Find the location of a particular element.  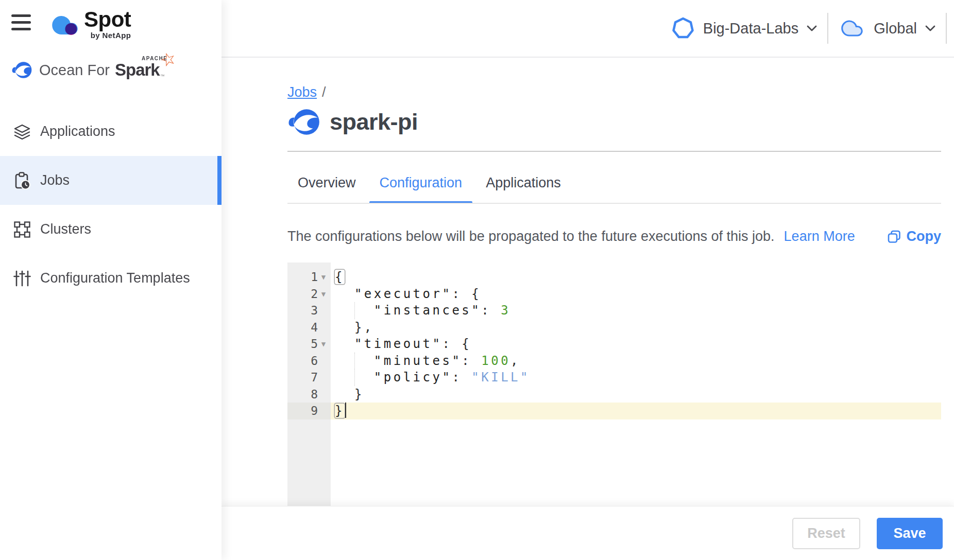

line-number: 8 is located at coordinates (314, 394).